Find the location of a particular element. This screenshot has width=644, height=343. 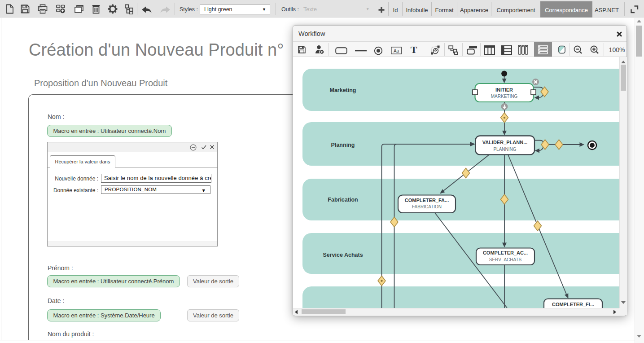

svg-text: INITIER is located at coordinates (504, 90).